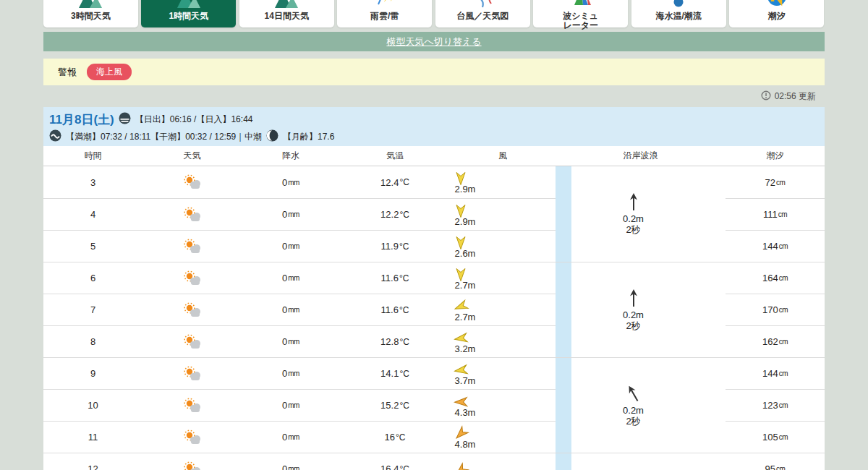 The image size is (868, 470). I want to click on hour-value: 5, so click(93, 246).